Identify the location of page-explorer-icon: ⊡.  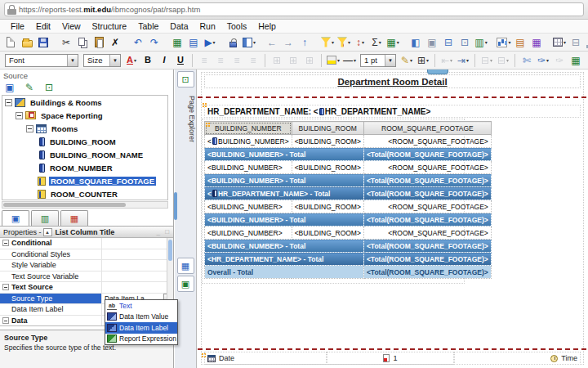
(186, 79).